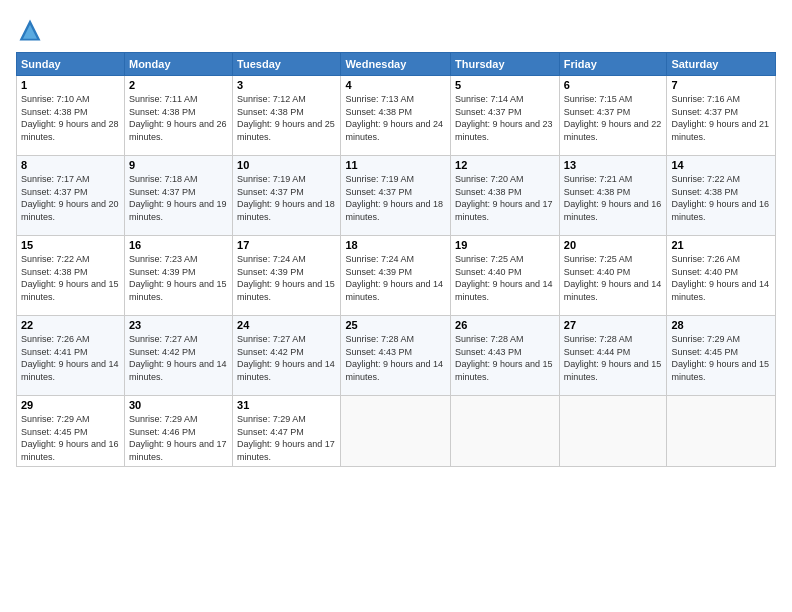 Image resolution: width=792 pixels, height=612 pixels. I want to click on sunrise: Sunrise: 7:14 AM, so click(490, 99).